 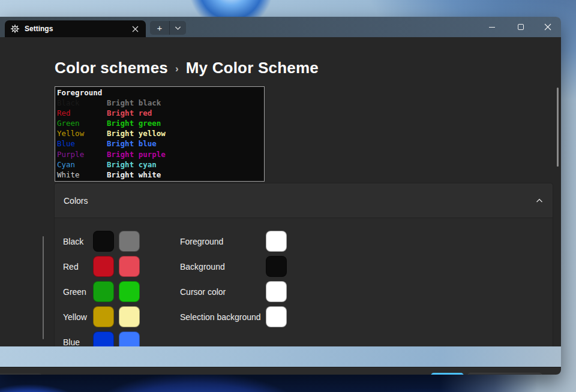 What do you see at coordinates (82, 164) in the screenshot?
I see `preview-color-cyan: Cyan` at bounding box center [82, 164].